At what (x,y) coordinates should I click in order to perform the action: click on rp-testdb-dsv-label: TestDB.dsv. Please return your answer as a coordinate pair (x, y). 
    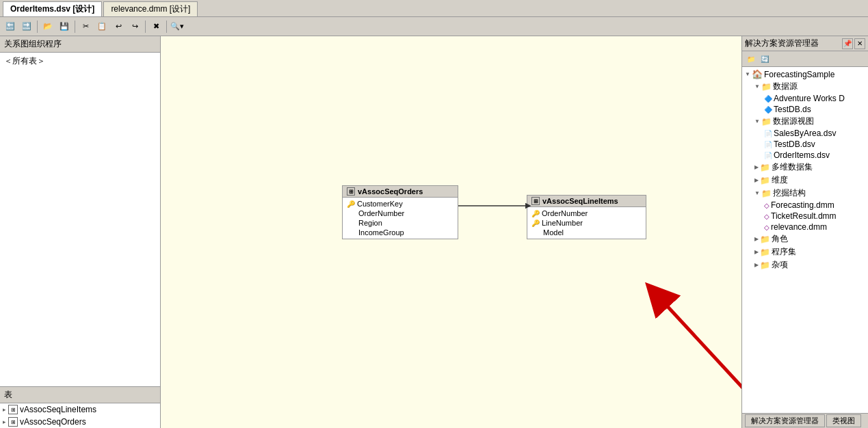
    Looking at the image, I should click on (795, 144).